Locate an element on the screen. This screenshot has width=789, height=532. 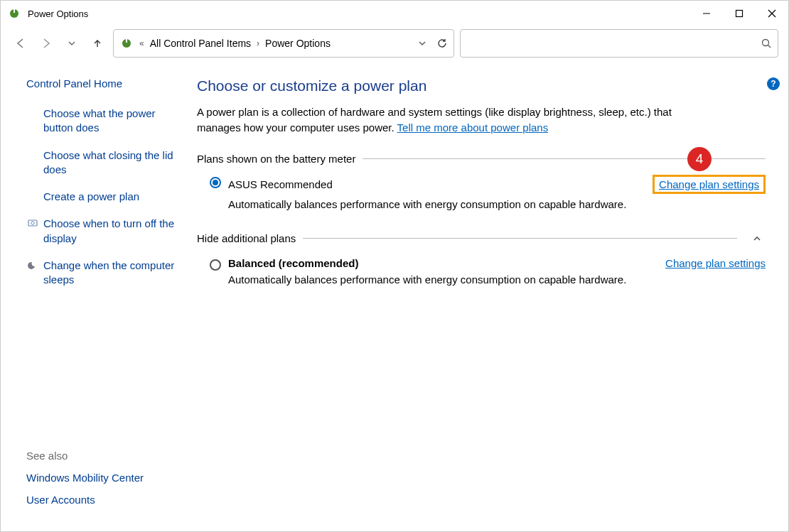
hide-additional-heading: Hide additional plans is located at coordinates (481, 239).